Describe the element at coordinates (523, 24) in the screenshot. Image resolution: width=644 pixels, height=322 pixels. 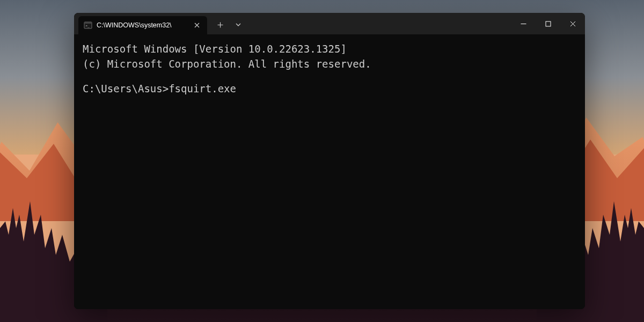
I see `minimize-button` at that location.